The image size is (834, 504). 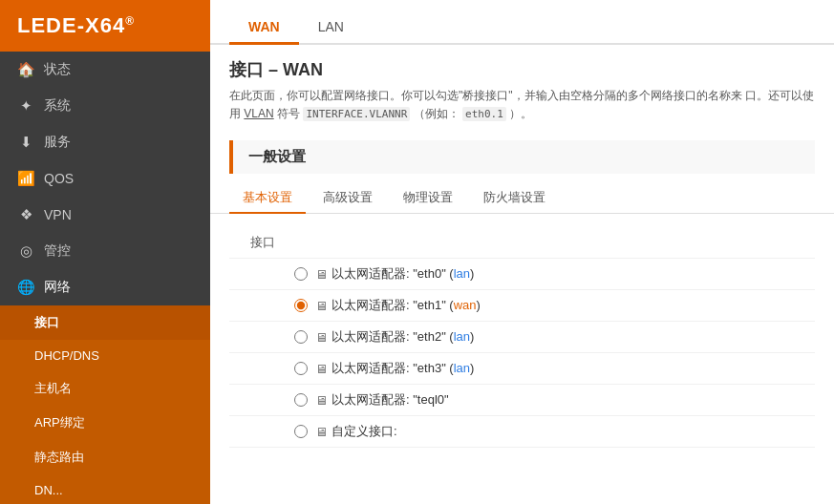 What do you see at coordinates (403, 337) in the screenshot?
I see `iface-name-eth2: 以太网适配器: "eth2" (lan)` at bounding box center [403, 337].